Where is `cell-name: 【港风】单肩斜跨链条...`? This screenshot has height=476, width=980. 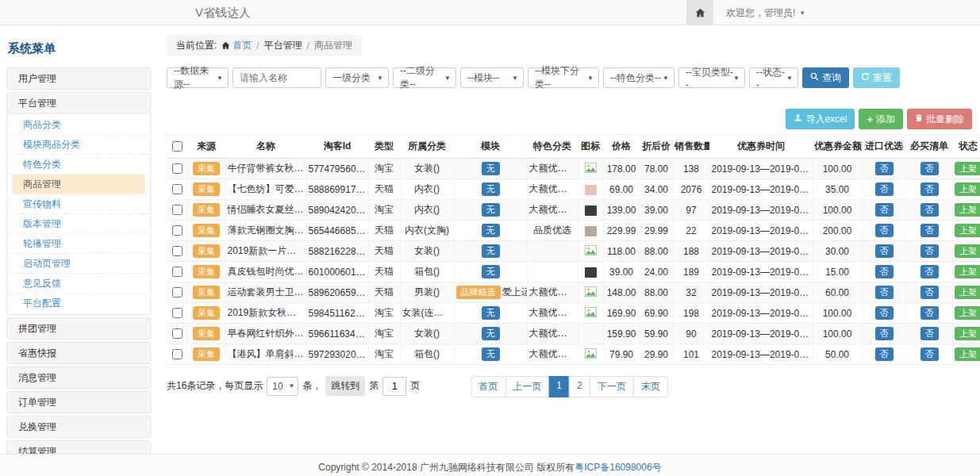 cell-name: 【港风】单肩斜跨链条... is located at coordinates (266, 355).